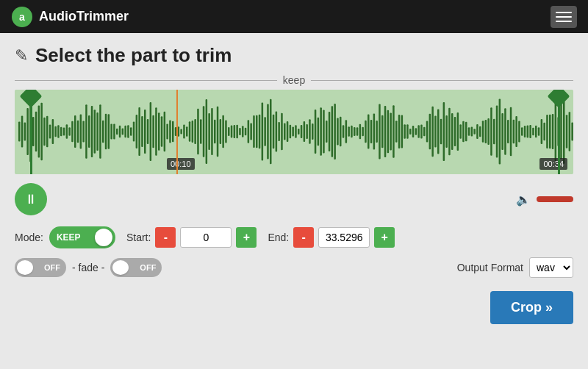 The height and width of the screenshot is (369, 588). I want to click on edit-icon: ✎, so click(21, 56).